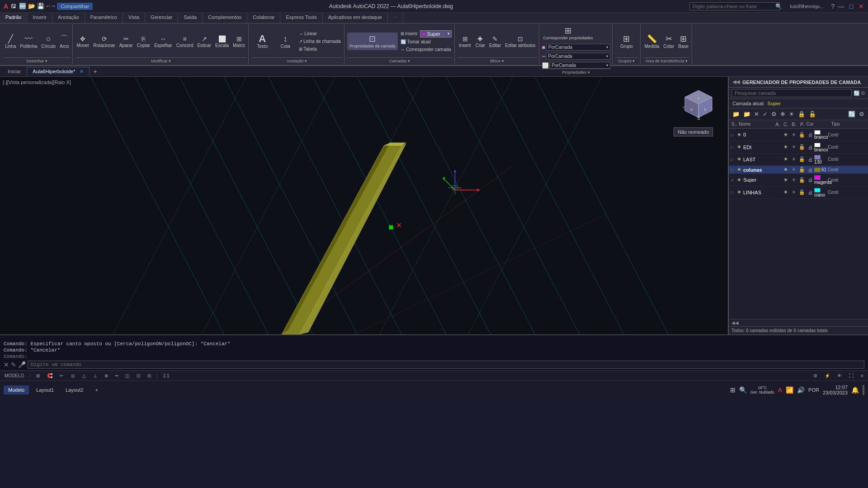  Describe the element at coordinates (794, 192) in the screenshot. I see `layer-linhas-vp-freeze: ☀` at that location.